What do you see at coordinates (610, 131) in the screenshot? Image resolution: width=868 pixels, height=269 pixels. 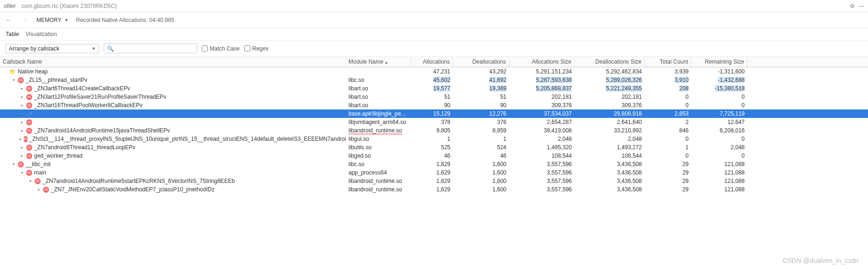 I see `row-dealloc-size: 33,210,992` at bounding box center [610, 131].